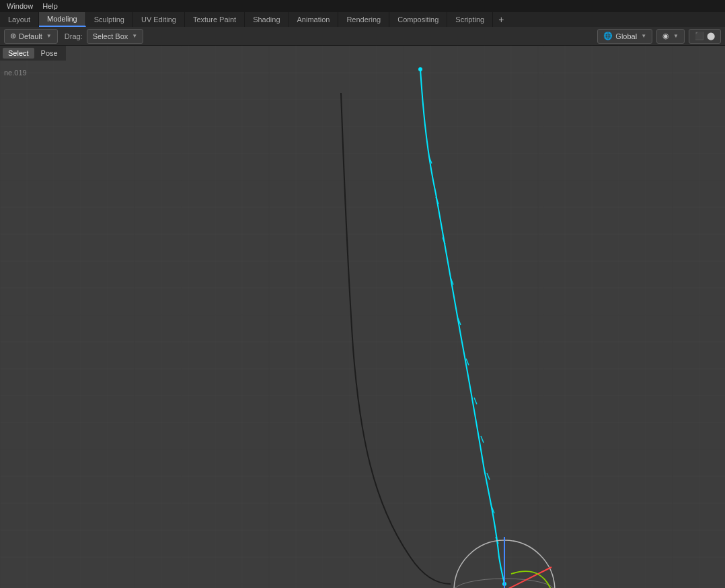  Describe the element at coordinates (19, 53) in the screenshot. I see `select-mode-button: Select` at that location.